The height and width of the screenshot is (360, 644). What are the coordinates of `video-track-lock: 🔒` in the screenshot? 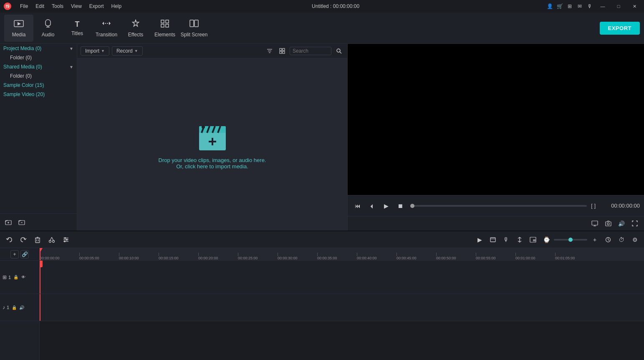 It's located at (16, 277).